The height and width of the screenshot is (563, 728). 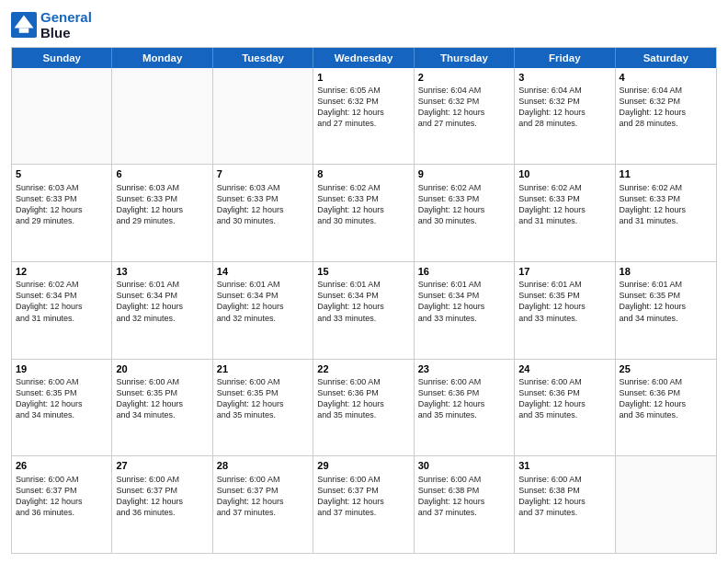 I want to click on day-info: Sunrise: 6:02 AM Sunset: 6:34 PM Dayligh…, so click(x=62, y=302).